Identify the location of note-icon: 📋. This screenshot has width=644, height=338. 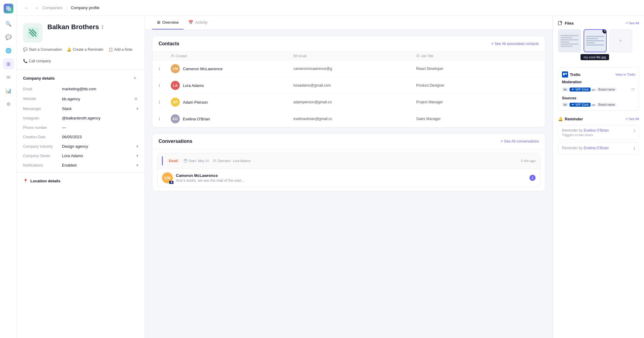
(111, 50).